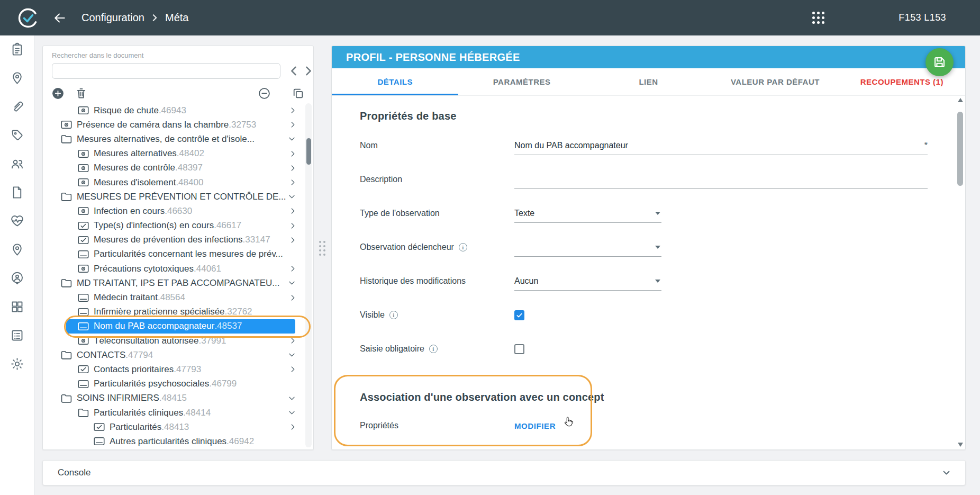 The height and width of the screenshot is (495, 980). What do you see at coordinates (437, 213) in the screenshot?
I see `field-label-wrap: Type de l'observation` at bounding box center [437, 213].